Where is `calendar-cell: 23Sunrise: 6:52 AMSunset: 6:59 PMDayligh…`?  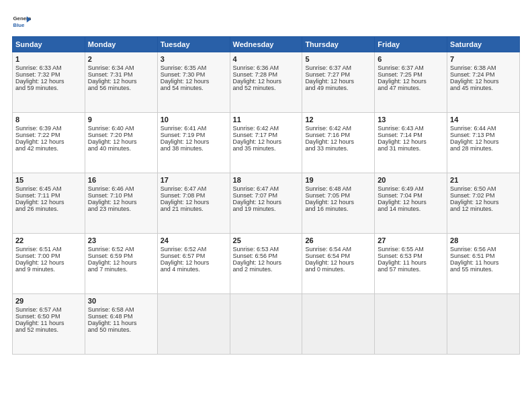
calendar-cell: 23Sunrise: 6:52 AMSunset: 6:59 PMDayligh… is located at coordinates (121, 264).